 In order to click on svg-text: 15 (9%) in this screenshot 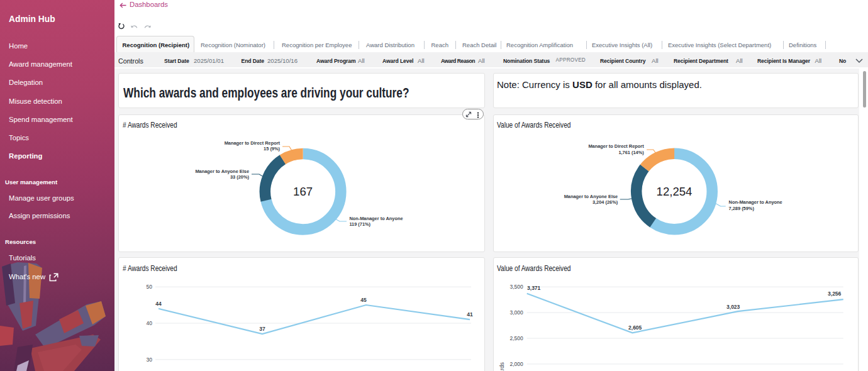, I will do `click(272, 148)`.